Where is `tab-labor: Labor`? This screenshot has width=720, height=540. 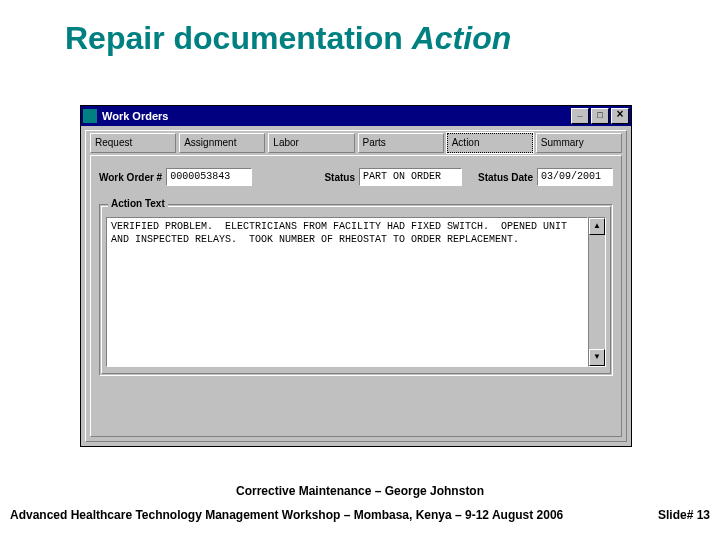 tab-labor: Labor is located at coordinates (311, 143).